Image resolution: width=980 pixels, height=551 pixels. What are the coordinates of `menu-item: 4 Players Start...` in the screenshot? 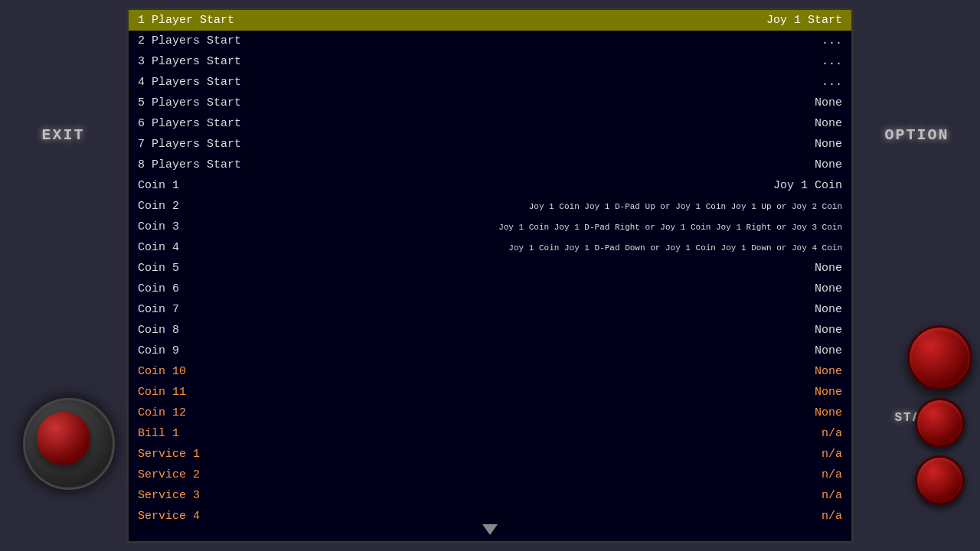 It's located at (490, 83).